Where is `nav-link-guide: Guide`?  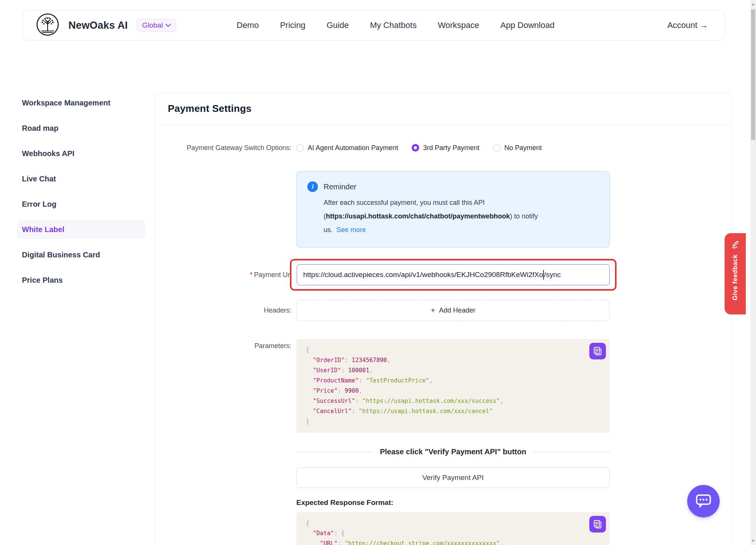
nav-link-guide: Guide is located at coordinates (338, 25).